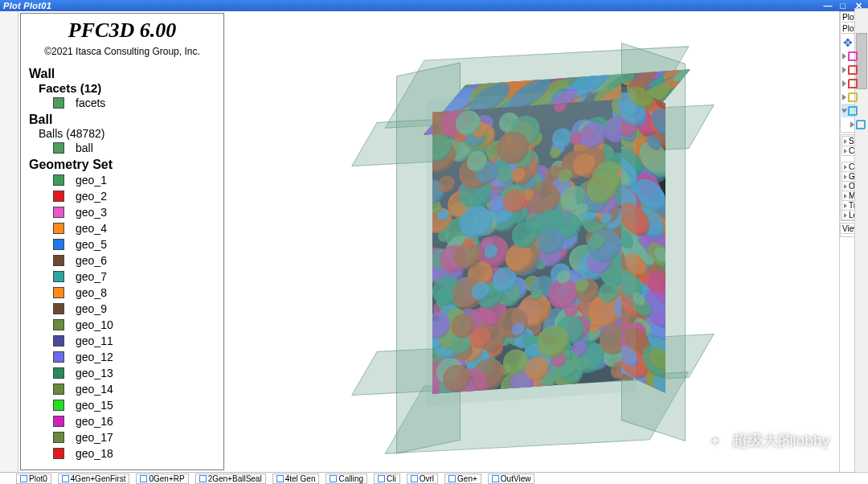 The height and width of the screenshot is (484, 868). Describe the element at coordinates (122, 405) in the screenshot. I see `geo-legend-row: geo_15` at that location.